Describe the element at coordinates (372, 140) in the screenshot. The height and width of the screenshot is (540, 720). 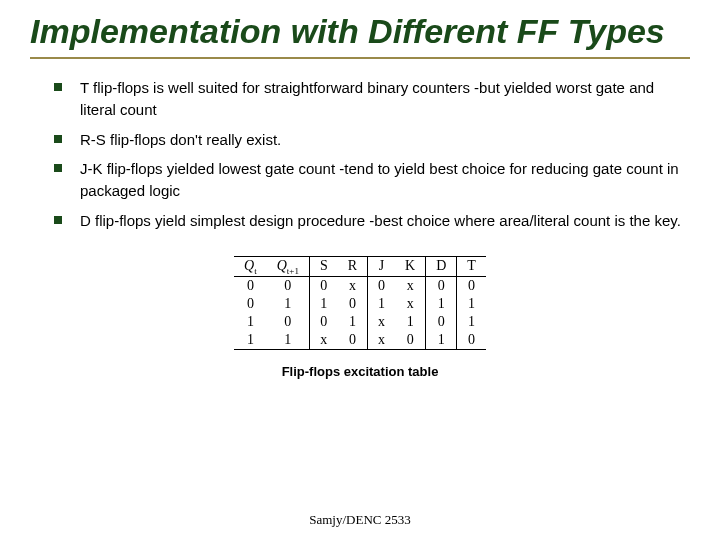
I see `list-item: R-S flip-flops don't really exist.` at that location.